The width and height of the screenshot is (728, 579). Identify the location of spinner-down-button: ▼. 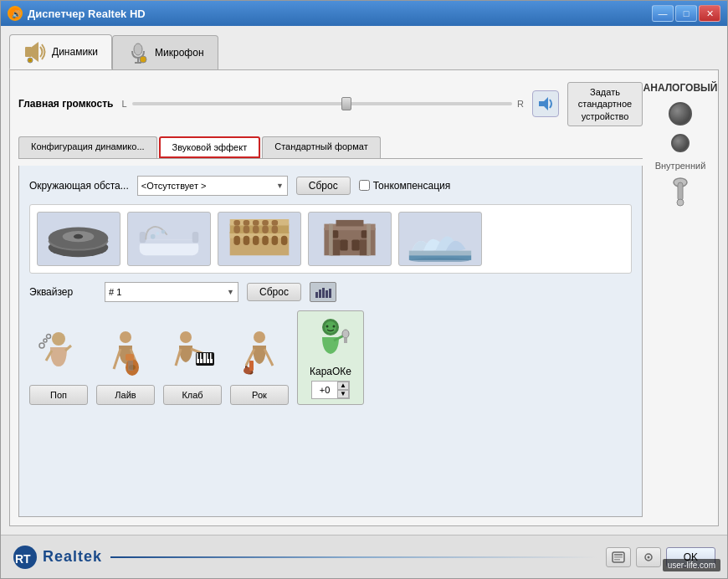
(343, 394).